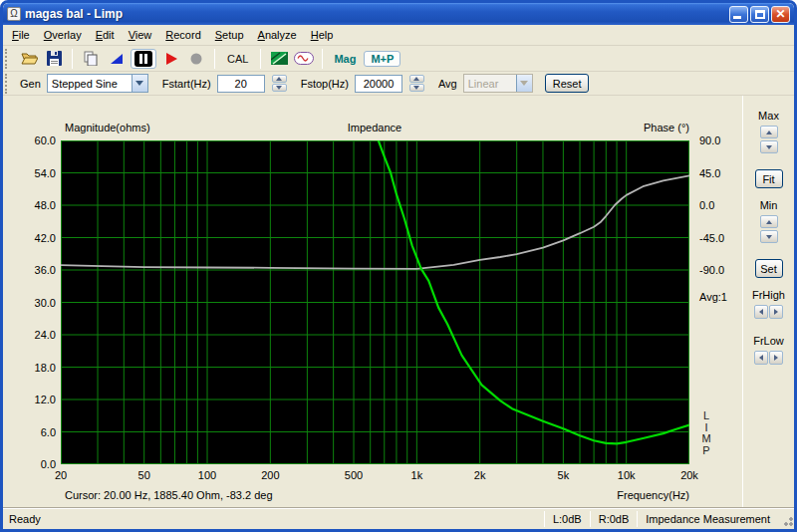 The height and width of the screenshot is (532, 797). Describe the element at coordinates (769, 132) in the screenshot. I see `max-up-icon` at that location.